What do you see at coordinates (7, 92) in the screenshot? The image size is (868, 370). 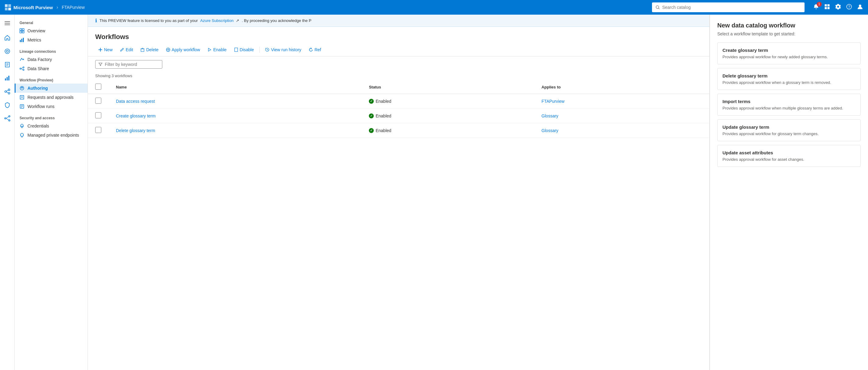 I see `datamap-sidebar-icon` at bounding box center [7, 92].